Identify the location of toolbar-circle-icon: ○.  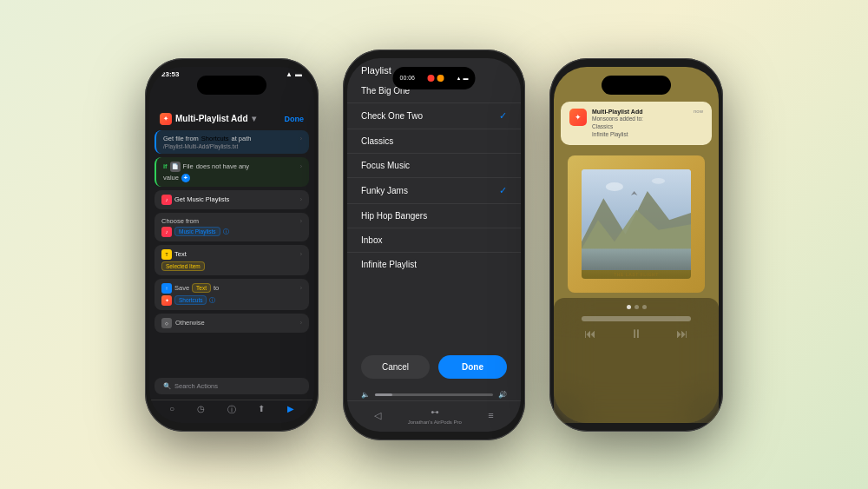
(172, 410).